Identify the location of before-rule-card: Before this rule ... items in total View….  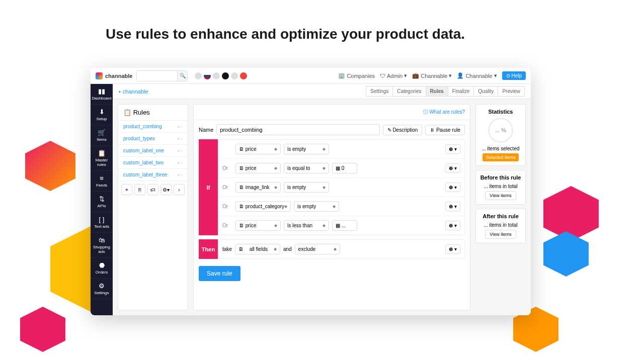
(501, 187).